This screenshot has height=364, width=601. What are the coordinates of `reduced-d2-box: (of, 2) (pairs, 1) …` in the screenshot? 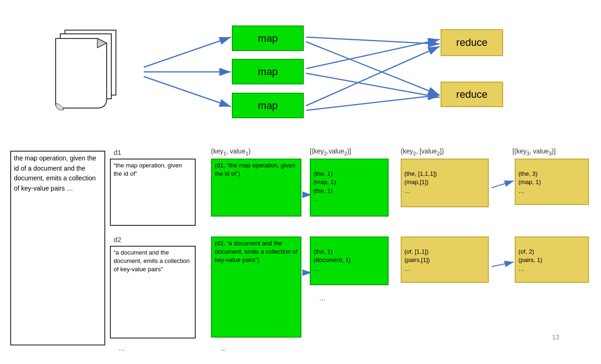 It's located at (552, 260).